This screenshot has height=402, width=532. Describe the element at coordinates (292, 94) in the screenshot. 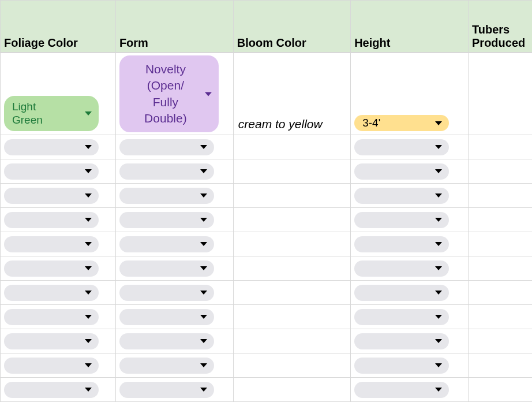

I see `cell-bloom: cream to yellow` at that location.